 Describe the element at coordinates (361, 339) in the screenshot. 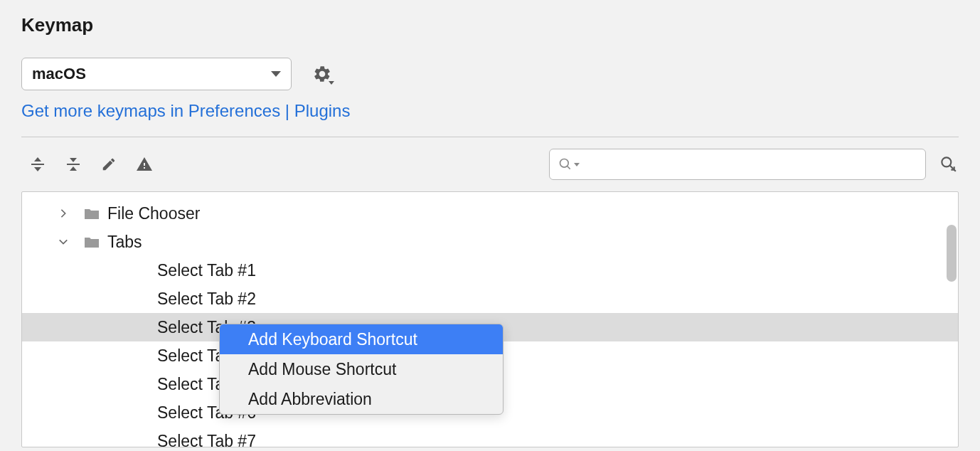

I see `context-menu-add-keyboard-shortcut: Add Keyboard Shortcut` at that location.